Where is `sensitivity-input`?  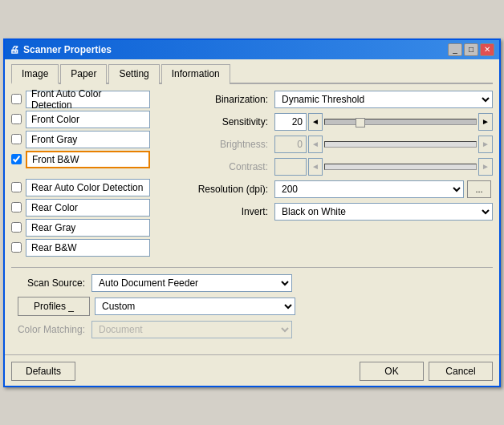 sensitivity-input is located at coordinates (291, 122).